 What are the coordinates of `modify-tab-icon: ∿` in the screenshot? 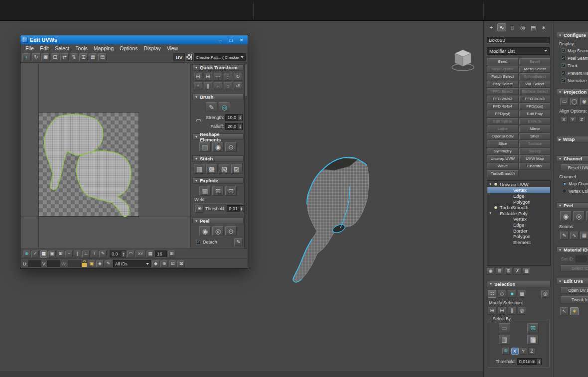 It's located at (502, 27).